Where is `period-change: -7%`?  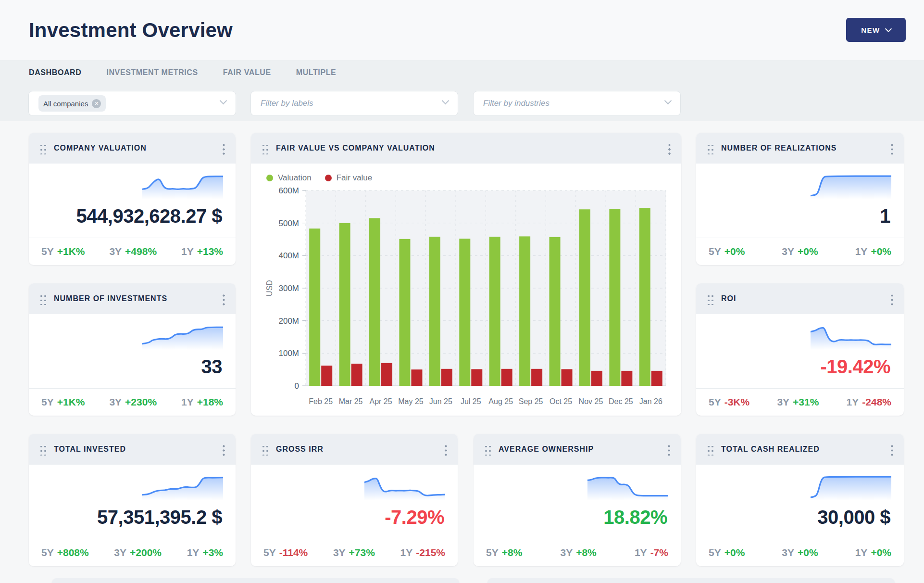
period-change: -7% is located at coordinates (660, 552).